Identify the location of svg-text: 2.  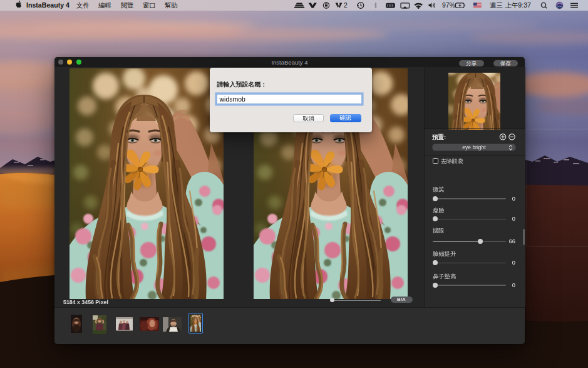
(346, 5).